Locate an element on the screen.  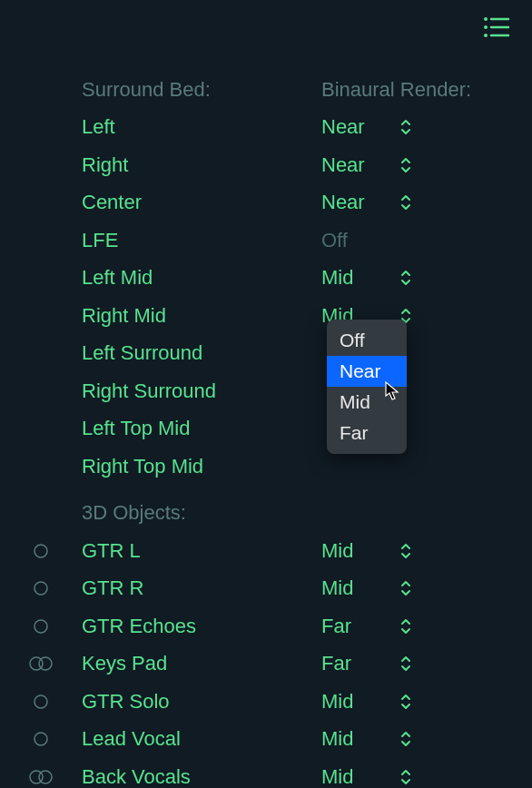
surround-row: Left Surround is located at coordinates (266, 354).